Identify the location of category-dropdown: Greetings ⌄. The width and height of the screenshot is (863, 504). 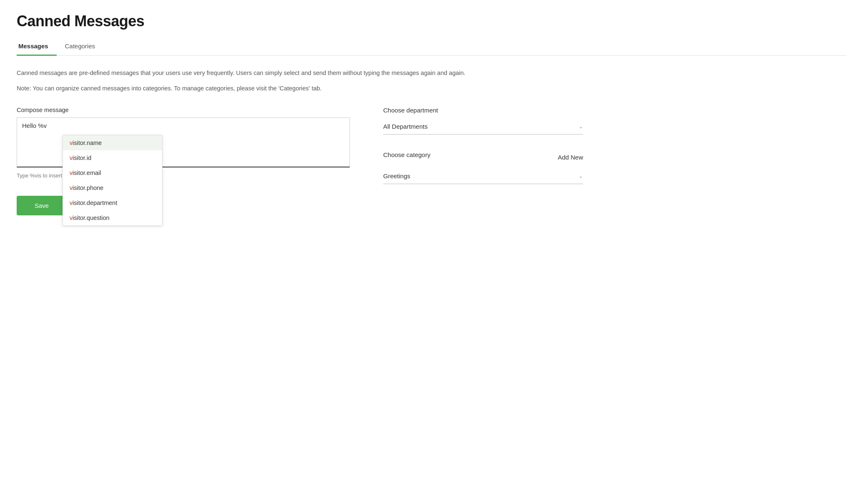
(483, 176).